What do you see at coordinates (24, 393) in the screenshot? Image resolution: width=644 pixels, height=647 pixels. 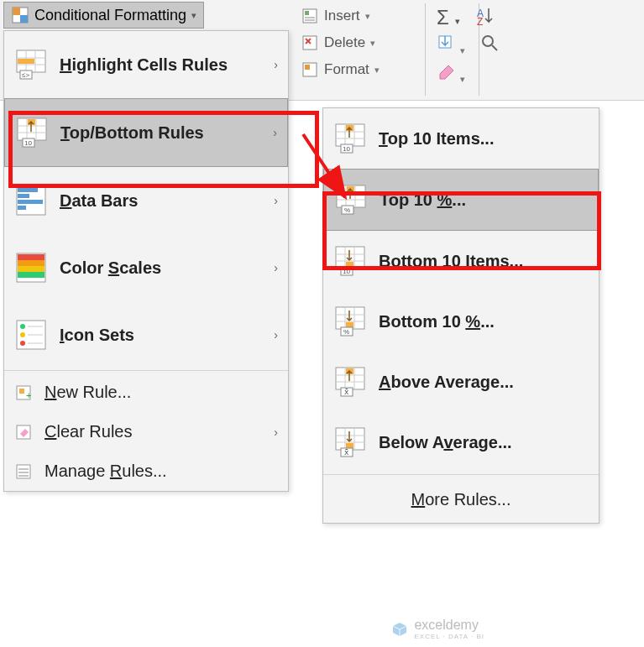 I see `new-rule-icon: +` at bounding box center [24, 393].